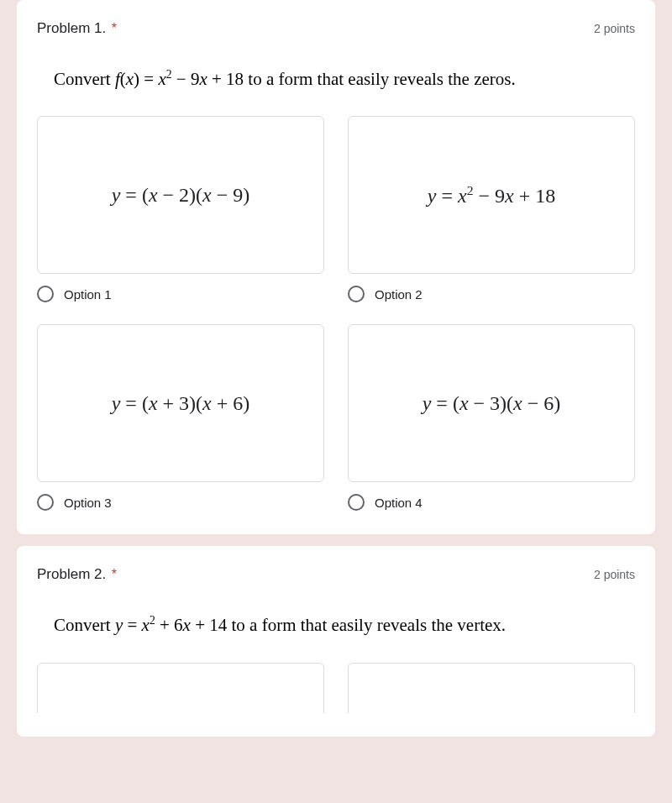 This screenshot has width=672, height=803. Describe the element at coordinates (77, 29) in the screenshot. I see `problem-title-row: Problem 1. *` at that location.